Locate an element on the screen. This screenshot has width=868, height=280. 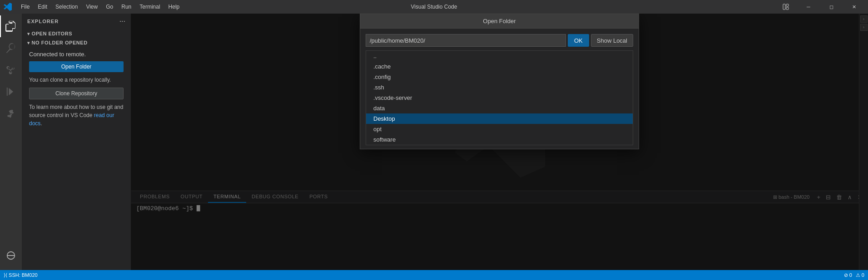
file-item-software: software is located at coordinates (500, 140).